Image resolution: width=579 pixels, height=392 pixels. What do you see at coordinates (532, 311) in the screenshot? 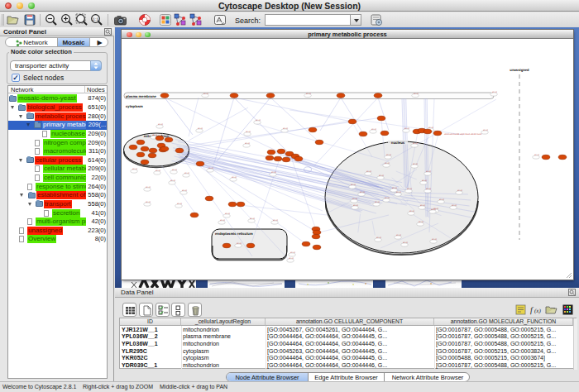
I see `svg-text: f` at bounding box center [532, 311].